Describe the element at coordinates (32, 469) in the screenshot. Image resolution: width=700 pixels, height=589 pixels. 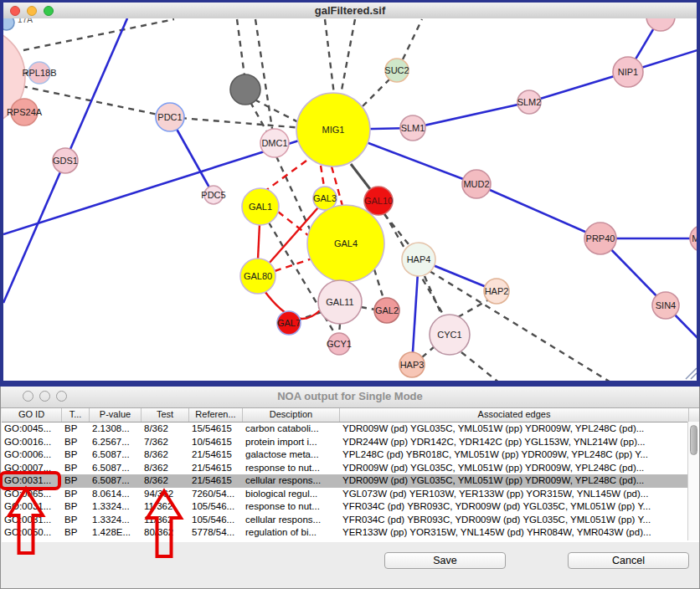
I see `table-cell: GO:0007...` at that location.